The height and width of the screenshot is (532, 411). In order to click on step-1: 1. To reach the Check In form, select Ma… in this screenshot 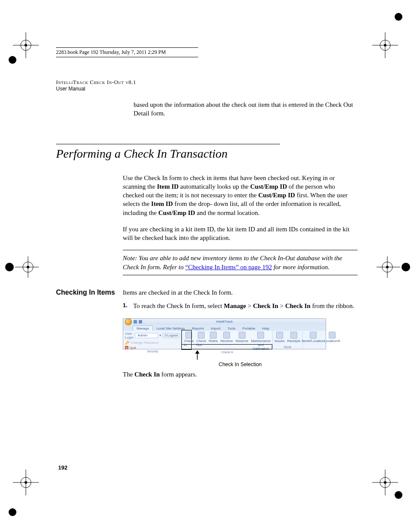, I will do `click(240, 306)`.